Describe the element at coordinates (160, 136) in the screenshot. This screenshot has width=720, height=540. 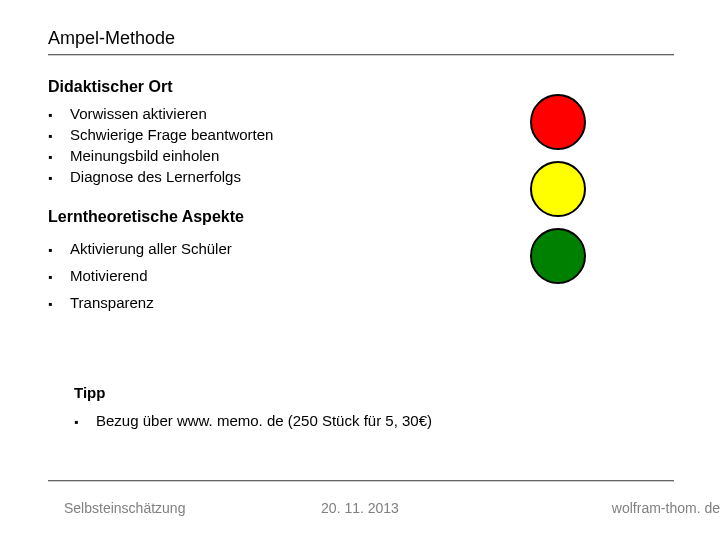
I see `list-item: ▪ Schwierige Frage beantworten` at that location.